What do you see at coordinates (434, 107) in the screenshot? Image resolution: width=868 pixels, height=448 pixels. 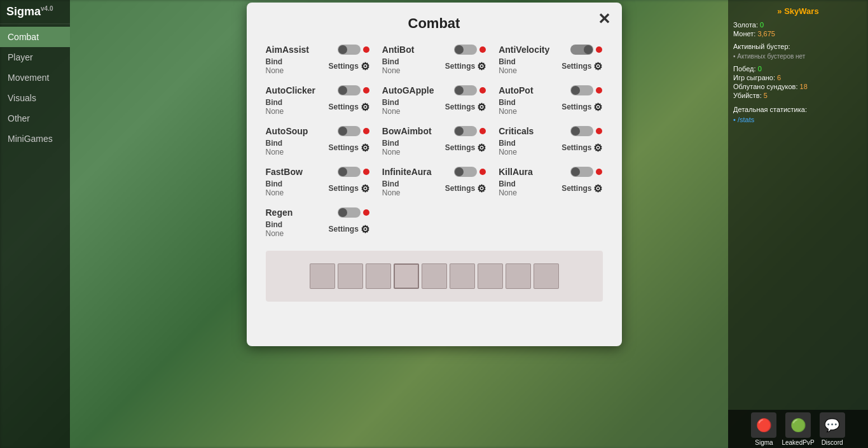 I see `module-footer-autogapple: BindNoneSettings⚙` at bounding box center [434, 107].